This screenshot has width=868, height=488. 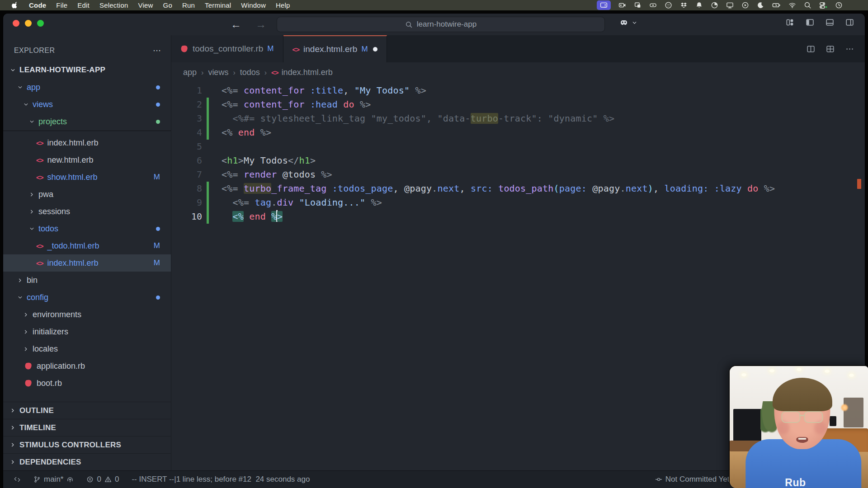 I want to click on menu-file: File, so click(x=61, y=5).